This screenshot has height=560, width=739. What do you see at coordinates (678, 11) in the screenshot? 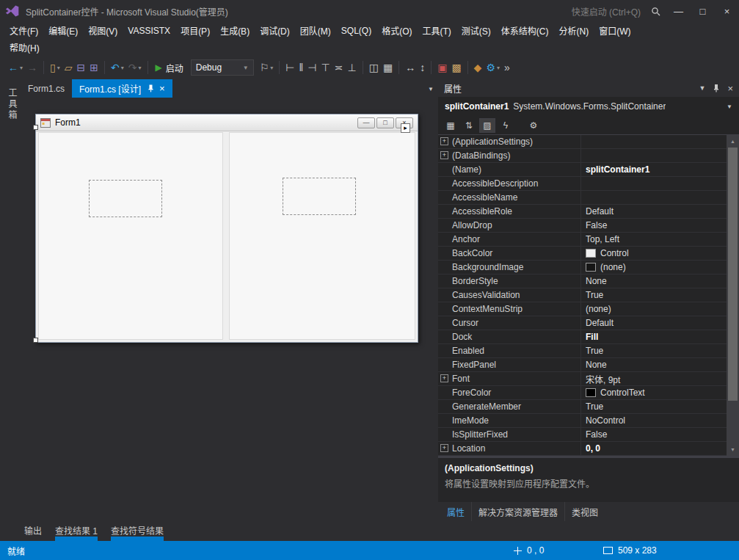
I see `minimize-button: —` at bounding box center [678, 11].